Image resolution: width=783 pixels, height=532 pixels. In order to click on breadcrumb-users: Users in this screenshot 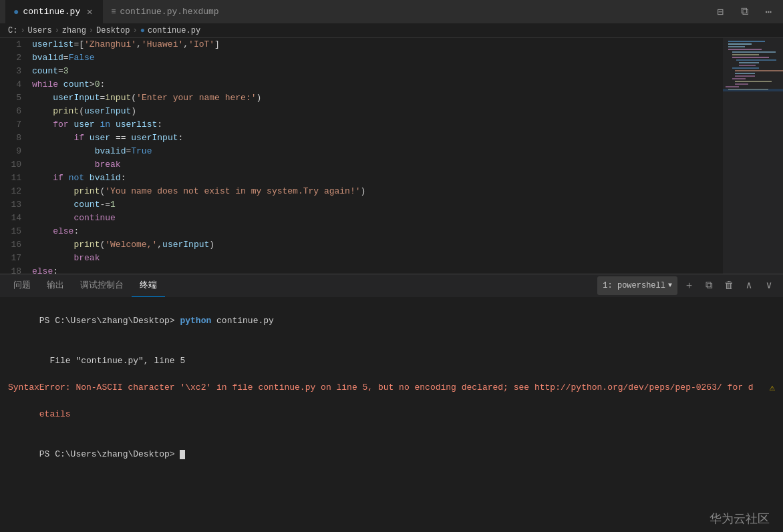, I will do `click(40, 31)`.